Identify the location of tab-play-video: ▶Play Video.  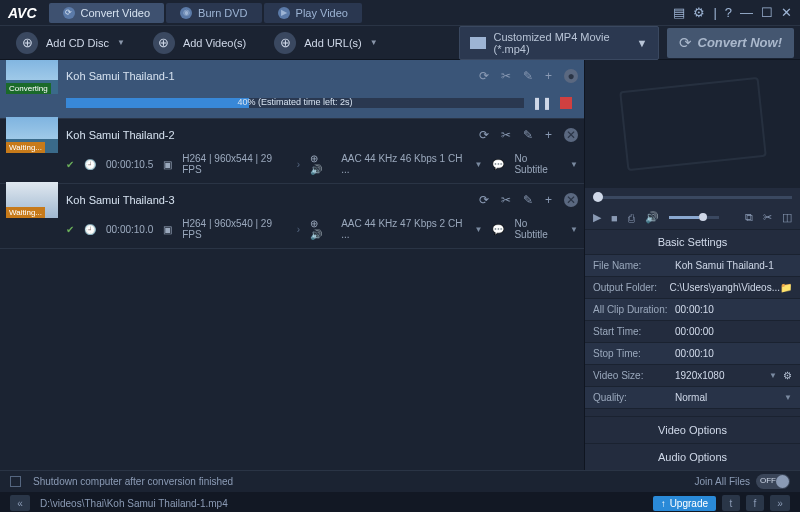
(313, 13).